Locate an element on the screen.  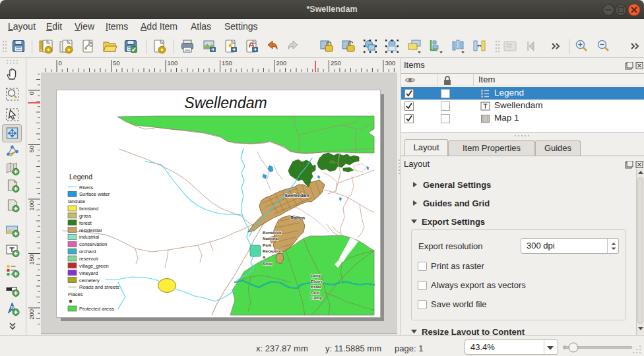
svg-text: Elsies is located at coordinates (317, 281).